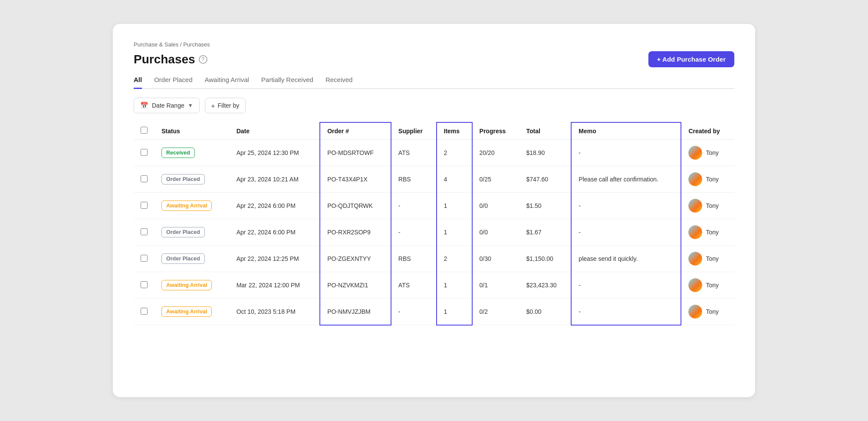 The height and width of the screenshot is (421, 868). Describe the element at coordinates (355, 206) in the screenshot. I see `row-order-num: PO-QDJTQRWK` at that location.